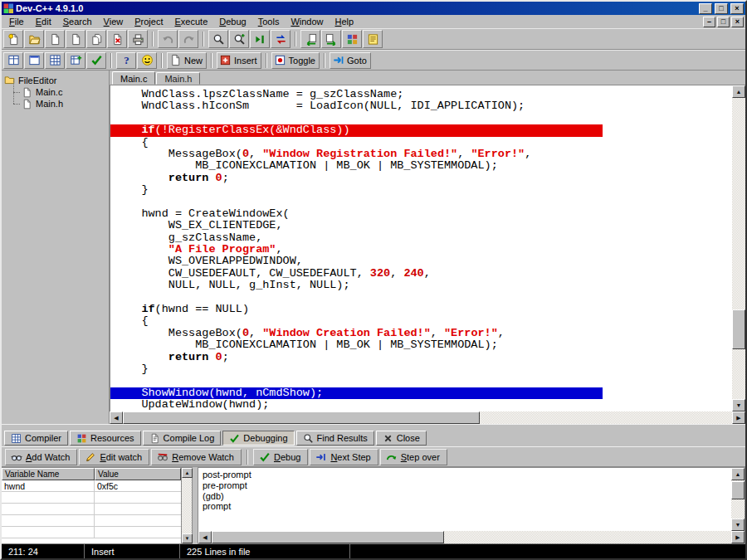 Image resolution: width=747 pixels, height=560 pixels. Describe the element at coordinates (344, 457) in the screenshot. I see `next-step-button: Next Step` at that location.